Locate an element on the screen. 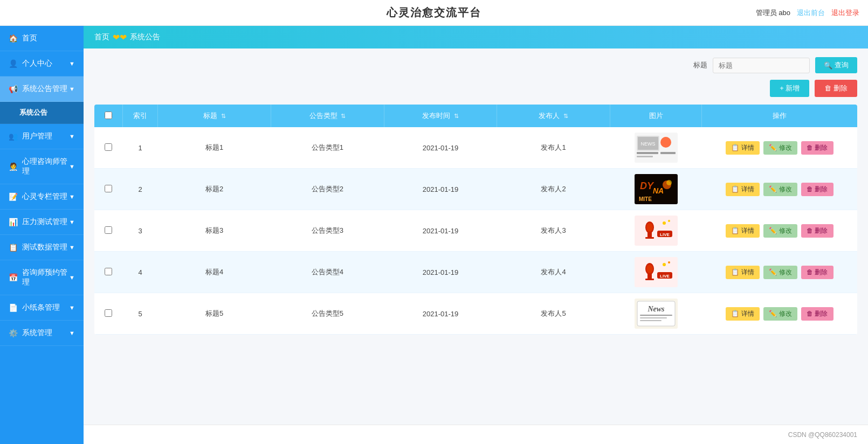  sidebar-item-label: 咨询师预约管理 is located at coordinates (45, 278).